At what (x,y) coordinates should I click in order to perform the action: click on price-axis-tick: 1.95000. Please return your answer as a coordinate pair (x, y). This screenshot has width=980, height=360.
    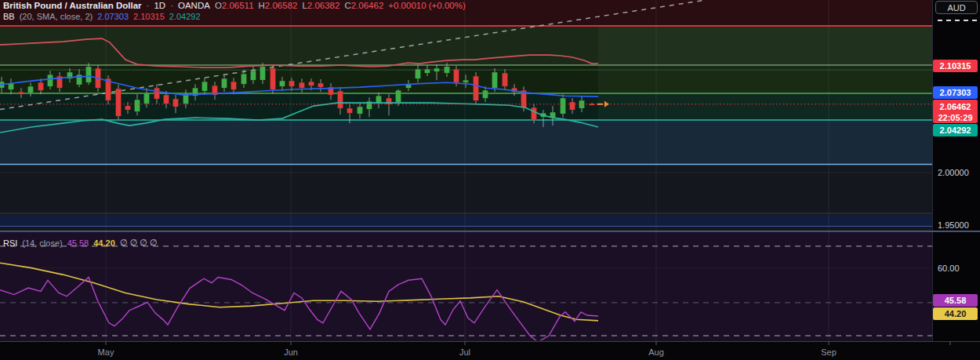
    Looking at the image, I should click on (958, 225).